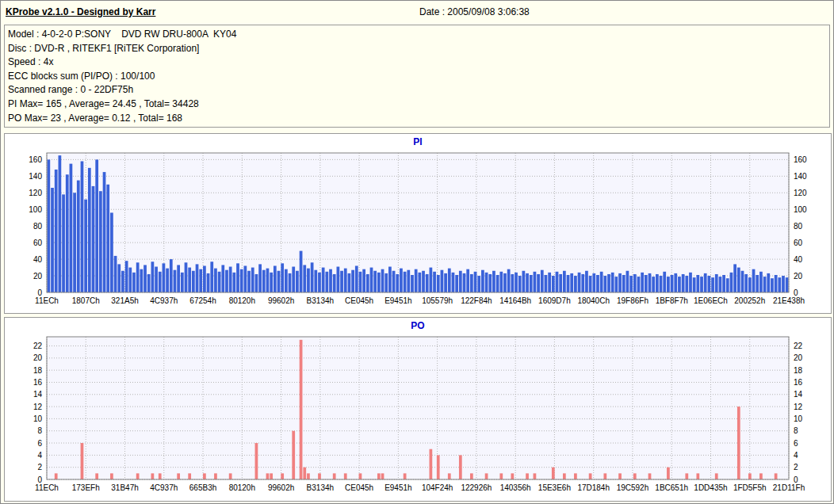  I want to click on svg-text: 21E438h, so click(789, 301).